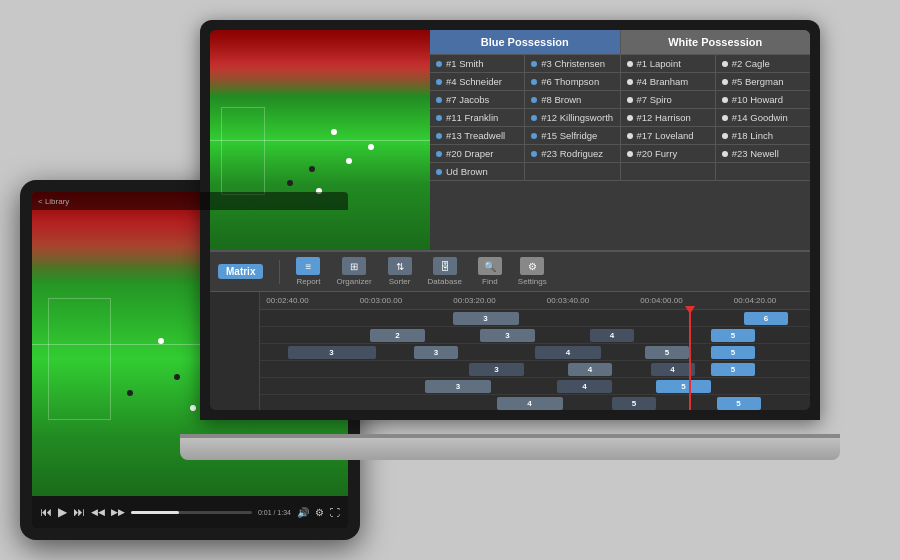 This screenshot has width=900, height=560. I want to click on time-mark: 00:03:20.00, so click(474, 300).